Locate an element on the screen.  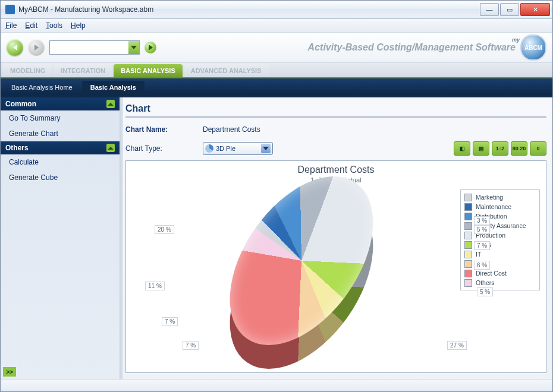
sidebar-expand-button: >> is located at coordinates (10, 372).